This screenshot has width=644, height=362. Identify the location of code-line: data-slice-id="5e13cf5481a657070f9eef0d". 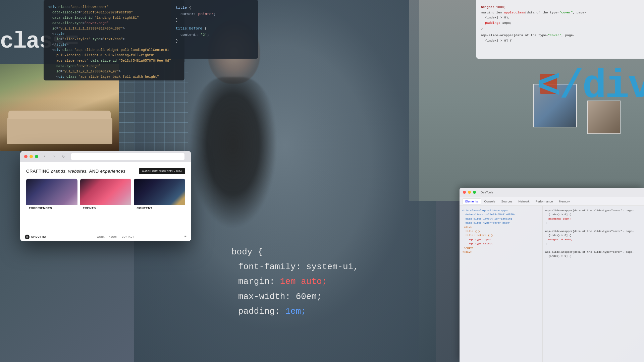
(114, 13).